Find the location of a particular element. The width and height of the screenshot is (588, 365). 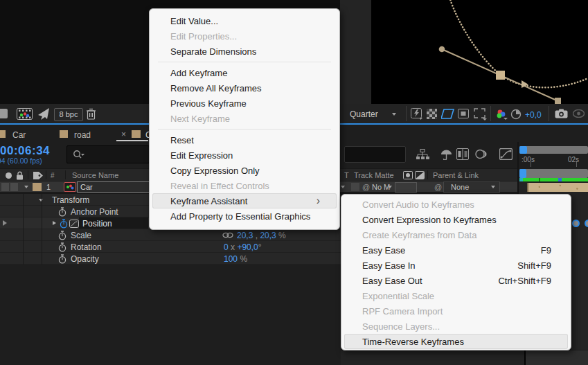

submenu-arrow-icon: › is located at coordinates (319, 201).